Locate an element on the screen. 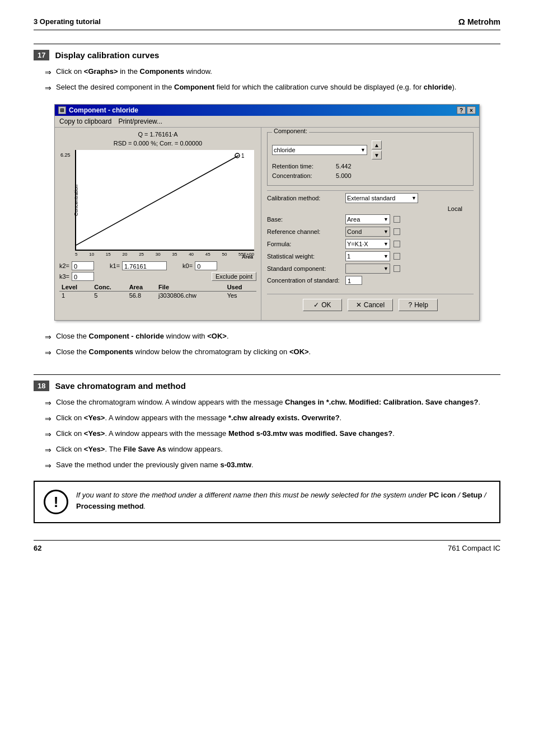  instruction-text: Click on <Graphs> in the Components wind… is located at coordinates (134, 72).